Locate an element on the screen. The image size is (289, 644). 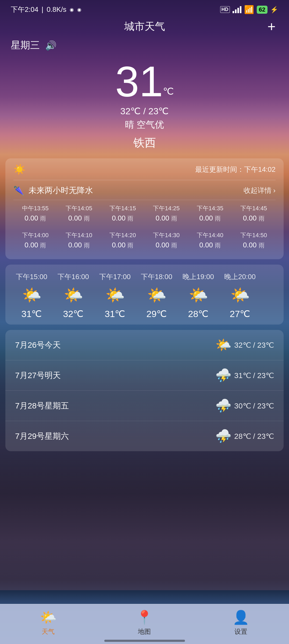
daily-temp-range: 28℃ / 23℃ is located at coordinates (254, 436).